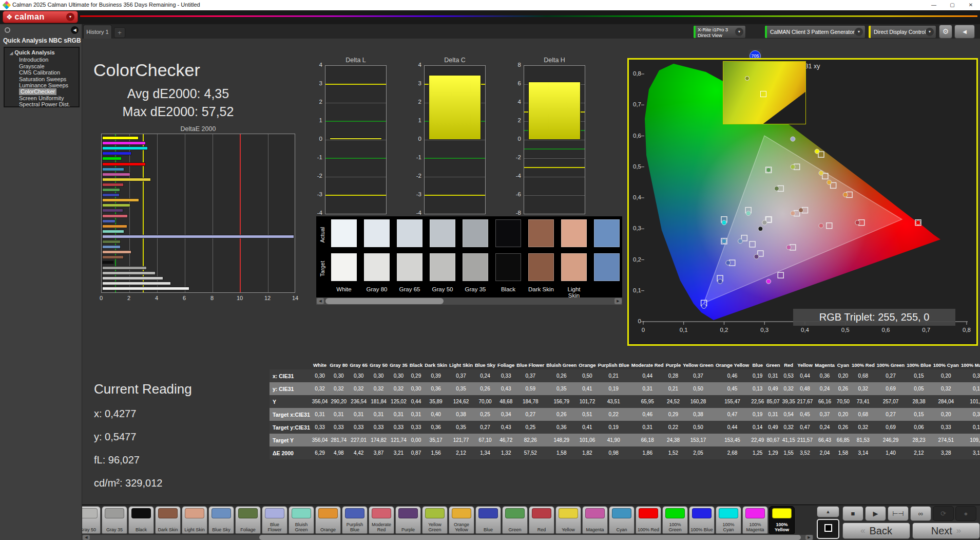 This screenshot has width=980, height=540. I want to click on pattern-bar-scrollbar: ◀ ▶, so click(448, 537).